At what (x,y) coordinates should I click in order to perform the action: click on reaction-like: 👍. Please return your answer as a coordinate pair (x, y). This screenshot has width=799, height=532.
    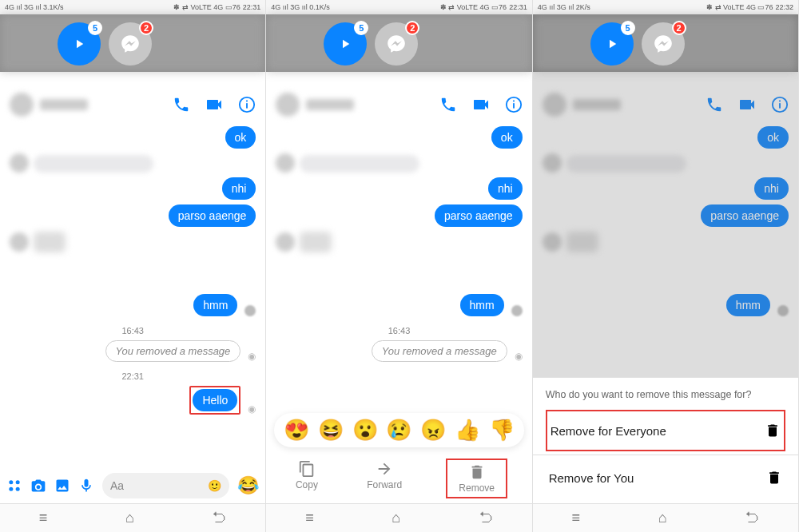
    Looking at the image, I should click on (467, 430).